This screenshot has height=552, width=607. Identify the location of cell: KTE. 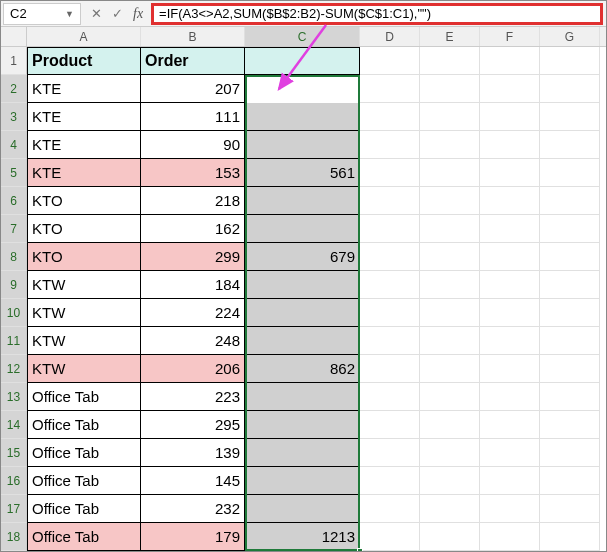
(84, 89).